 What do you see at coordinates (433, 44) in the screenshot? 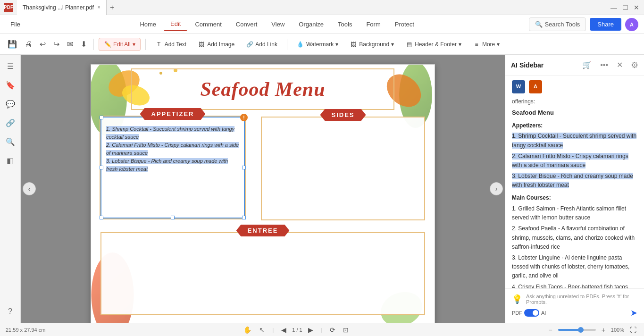
I see `header-footer-button: ▤ Header & Footer ▾` at bounding box center [433, 44].